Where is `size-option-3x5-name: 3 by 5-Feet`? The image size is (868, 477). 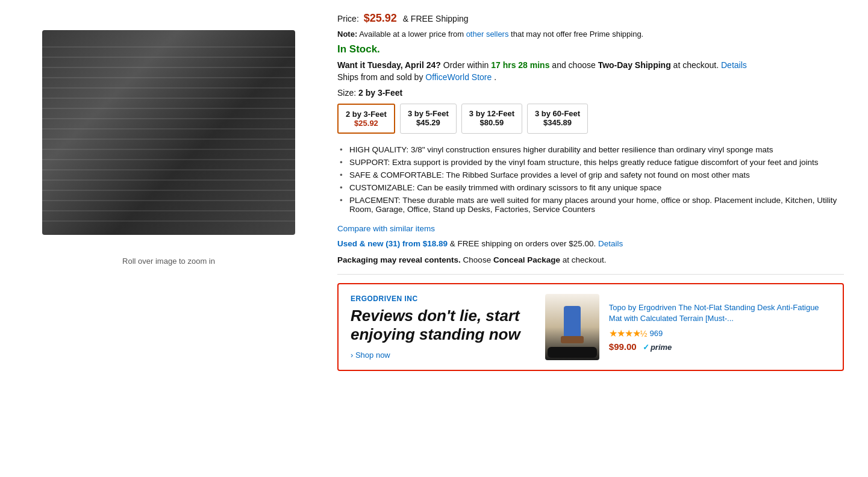 size-option-3x5-name: 3 by 5-Feet is located at coordinates (428, 113).